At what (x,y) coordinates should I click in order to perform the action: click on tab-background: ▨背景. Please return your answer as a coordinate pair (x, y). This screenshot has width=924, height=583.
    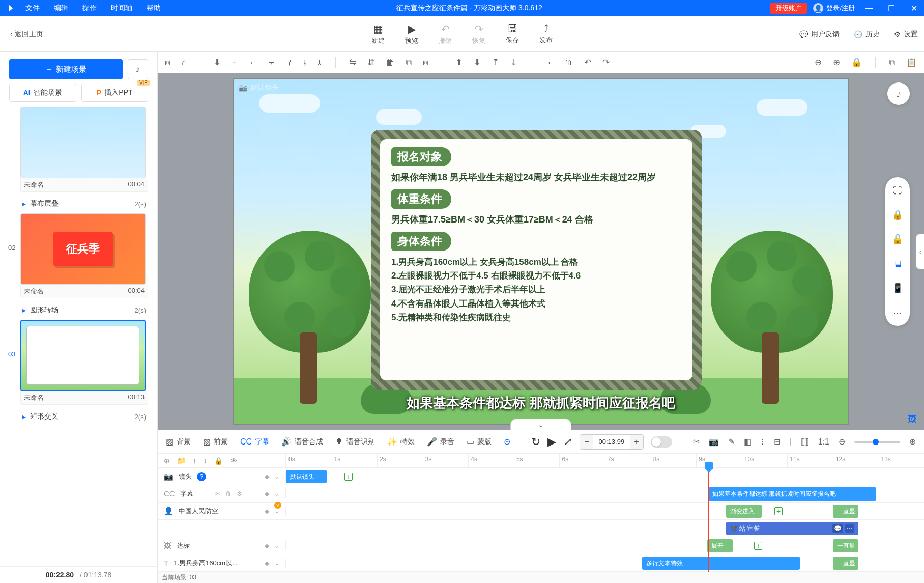
    Looking at the image, I should click on (178, 442).